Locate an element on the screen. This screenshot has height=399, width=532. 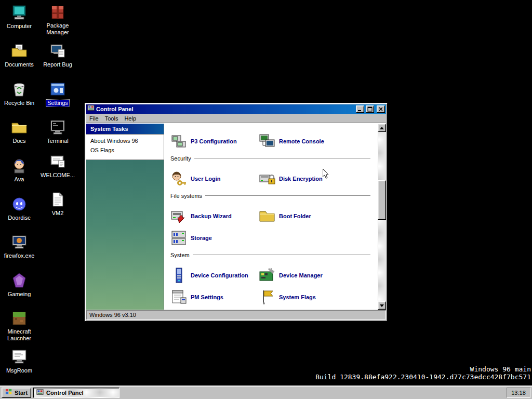
desktop-icon-label: Report Bug is located at coordinates (58, 64).